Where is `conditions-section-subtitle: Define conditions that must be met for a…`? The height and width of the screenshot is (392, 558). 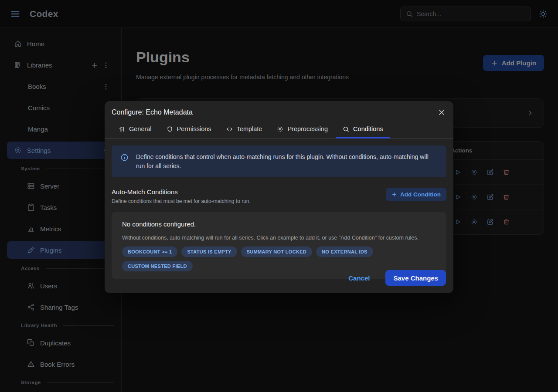
conditions-section-subtitle: Define conditions that must be met for a… is located at coordinates (181, 201).